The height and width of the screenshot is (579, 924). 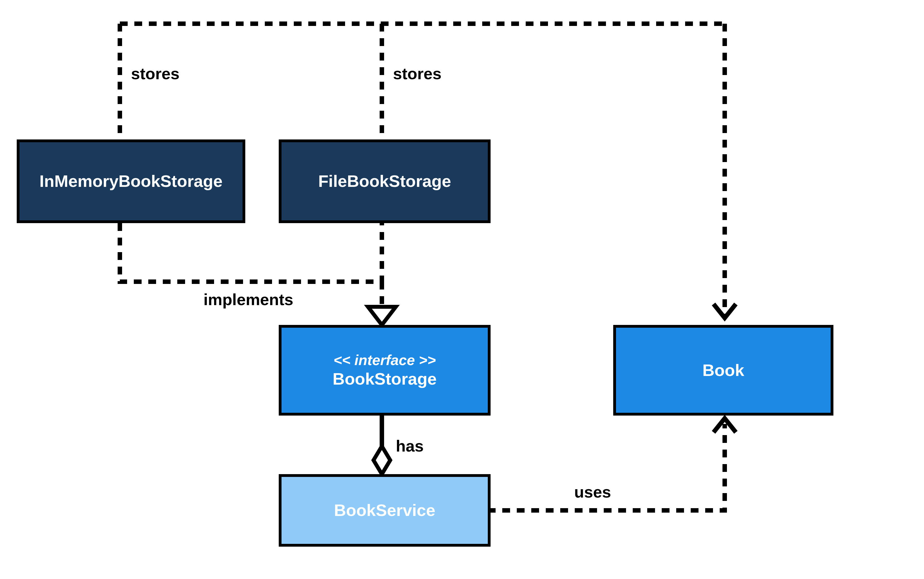 What do you see at coordinates (385, 182) in the screenshot?
I see `class-label: FileBookStorage` at bounding box center [385, 182].